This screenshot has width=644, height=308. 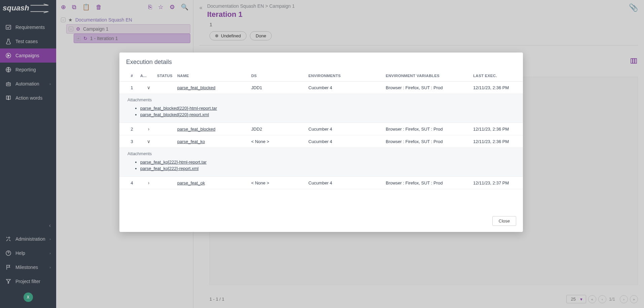 What do you see at coordinates (328, 108) in the screenshot?
I see `attachment-item: parse_feat_blocked[220]-html-report.tar` at bounding box center [328, 108].